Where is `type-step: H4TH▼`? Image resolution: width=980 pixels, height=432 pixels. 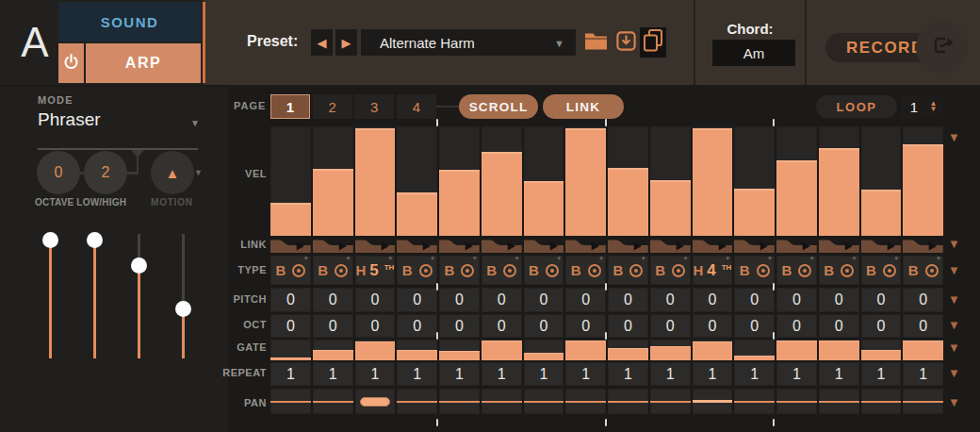
type-step: H4TH▼ is located at coordinates (712, 270).